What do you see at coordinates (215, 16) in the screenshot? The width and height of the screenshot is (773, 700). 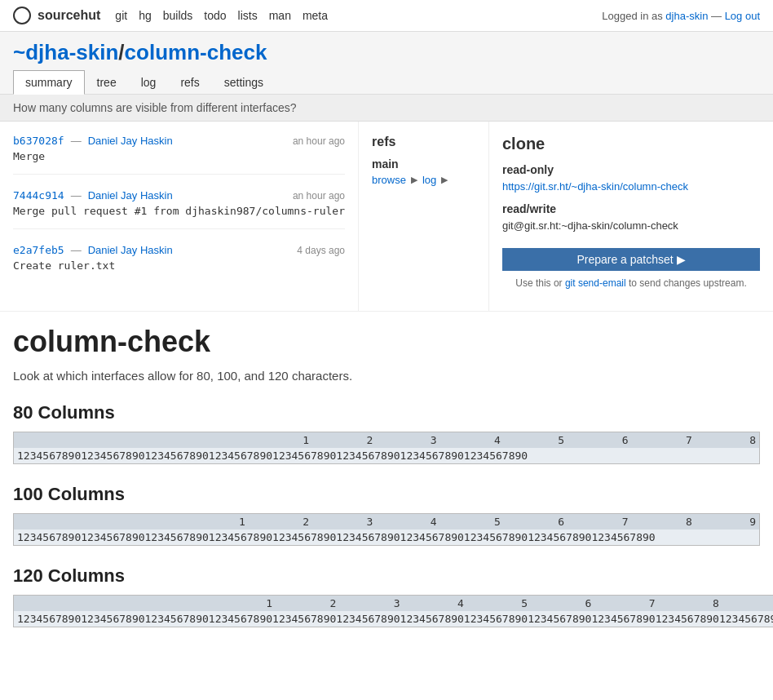 I see `nav-link-todo: todo` at bounding box center [215, 16].